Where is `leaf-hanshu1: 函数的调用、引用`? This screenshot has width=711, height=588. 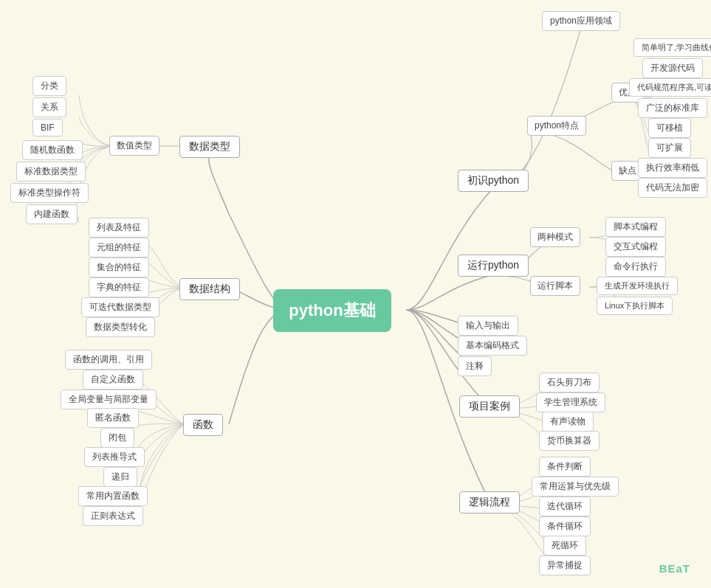 leaf-hanshu1: 函数的调用、引用 is located at coordinates (109, 360).